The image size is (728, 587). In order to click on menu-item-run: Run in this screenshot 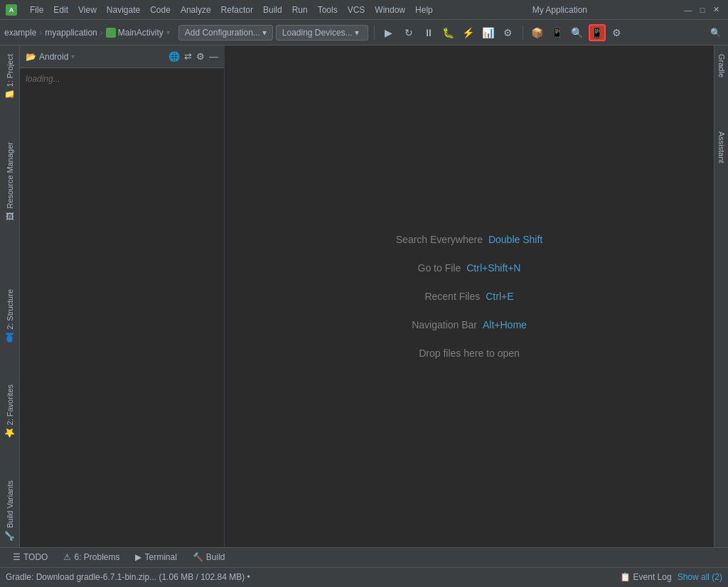, I will do `click(300, 10)`.